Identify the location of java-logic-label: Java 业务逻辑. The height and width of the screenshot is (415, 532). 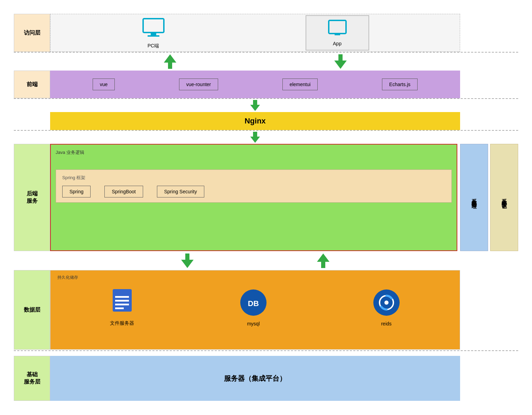
(254, 153).